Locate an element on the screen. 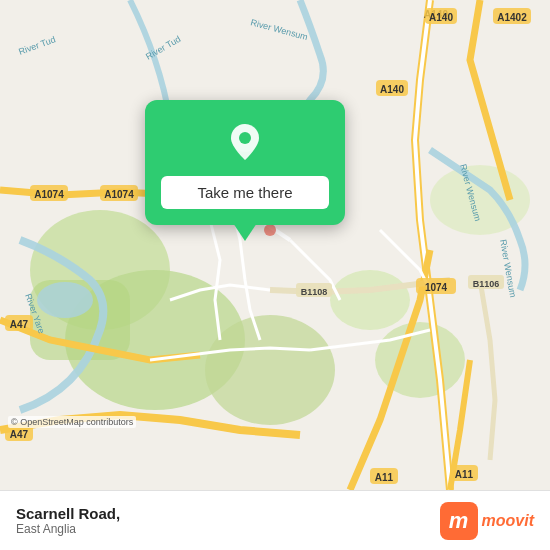 This screenshot has width=550, height=550. bottom-bar: Scarnell Road, East Anglia m moovit is located at coordinates (275, 520).